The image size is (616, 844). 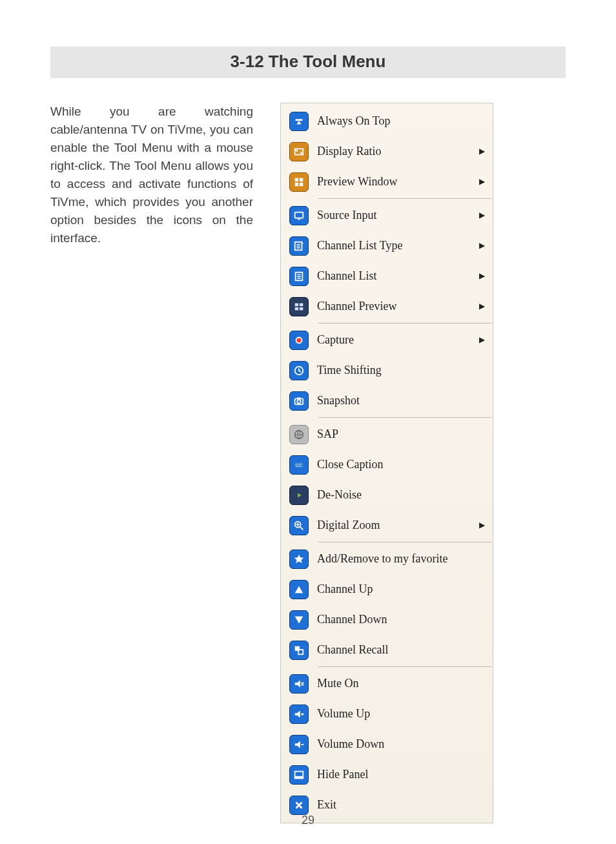 What do you see at coordinates (396, 151) in the screenshot?
I see `menu-item-label: Display Ratio` at bounding box center [396, 151].